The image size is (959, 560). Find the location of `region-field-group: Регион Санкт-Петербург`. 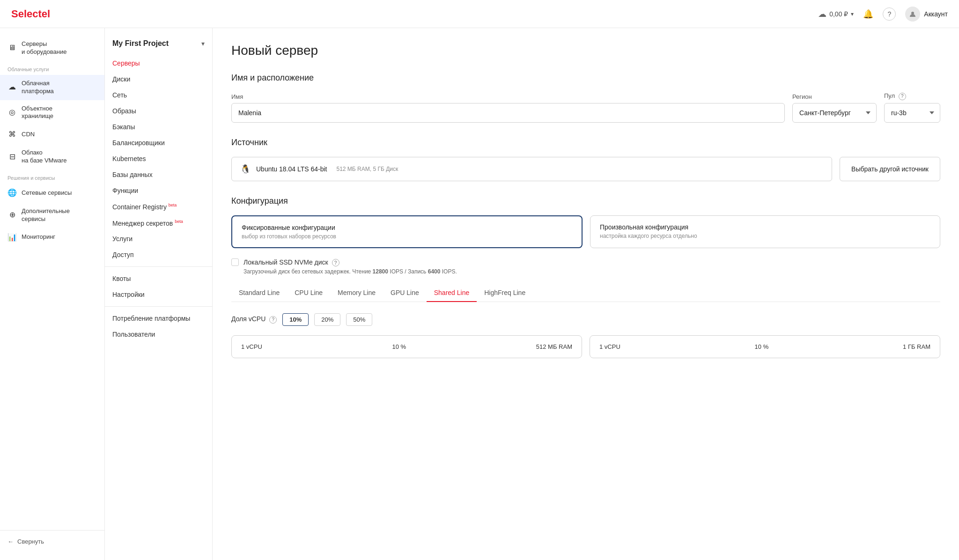

region-field-group: Регион Санкт-Петербург is located at coordinates (834, 108).